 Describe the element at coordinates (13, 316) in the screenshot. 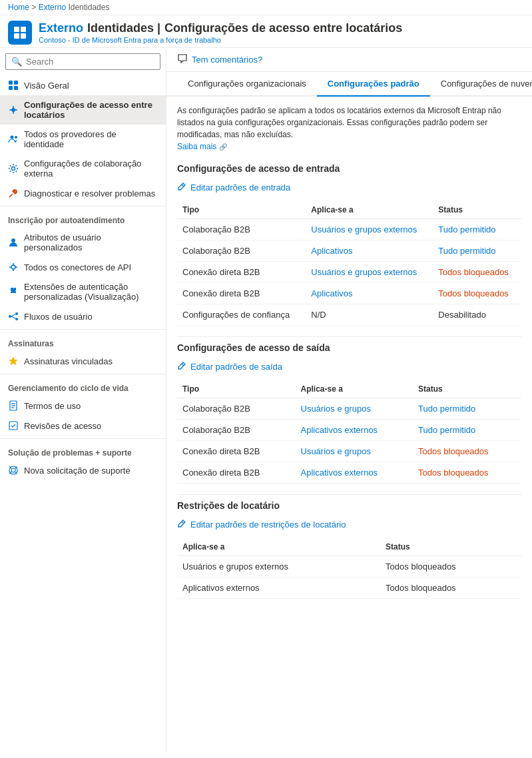

I see `flow-icon` at that location.